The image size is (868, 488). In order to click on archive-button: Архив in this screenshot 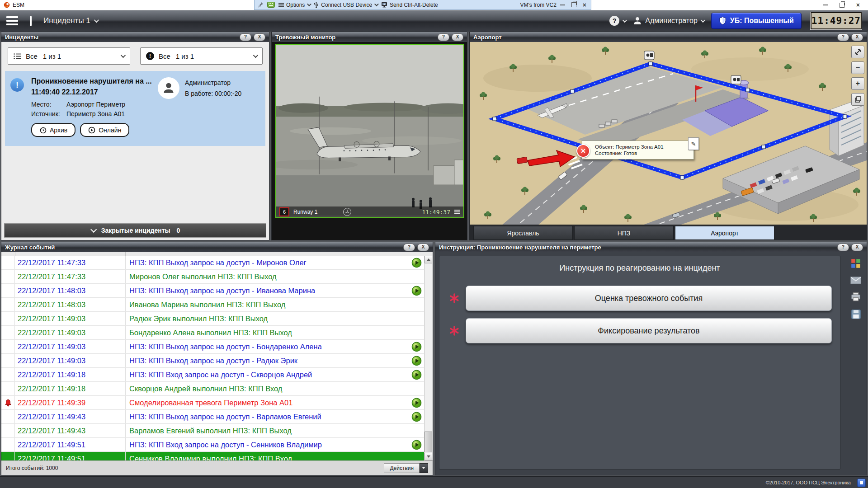, I will do `click(53, 130)`.